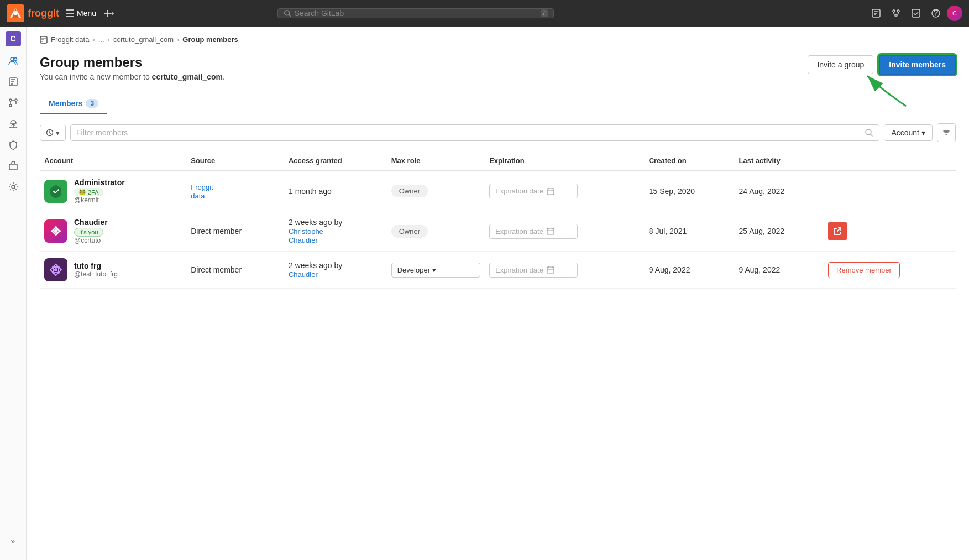 The image size is (969, 560). I want to click on menu-button: Menu, so click(81, 13).